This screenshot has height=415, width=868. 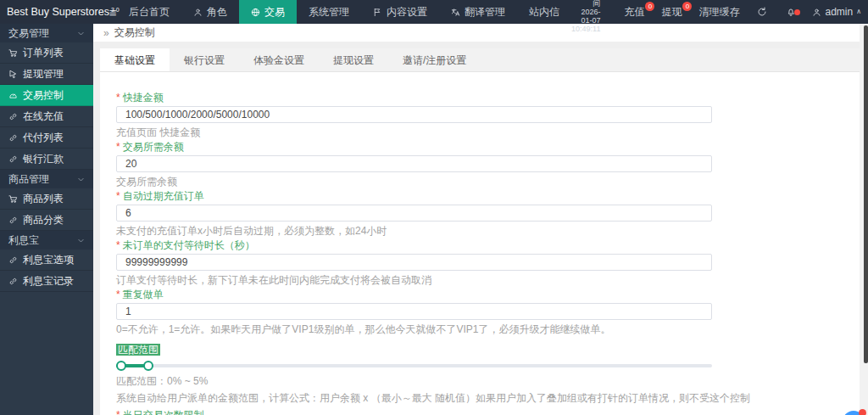 What do you see at coordinates (839, 12) in the screenshot?
I see `username: admin` at bounding box center [839, 12].